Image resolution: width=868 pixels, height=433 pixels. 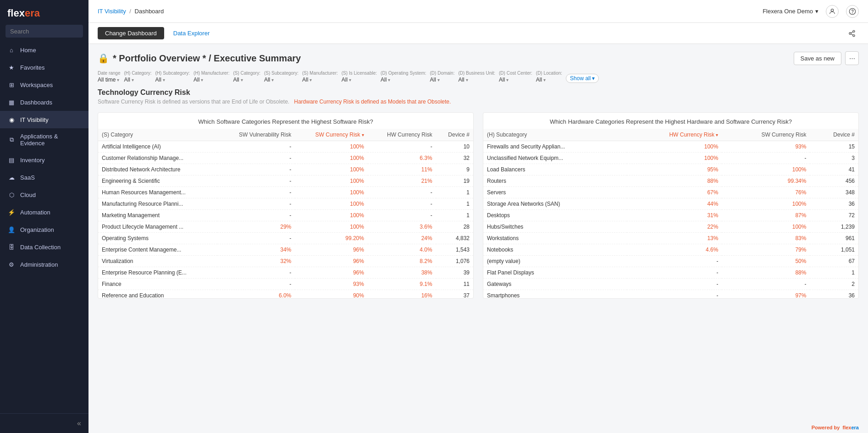 What do you see at coordinates (44, 264) in the screenshot?
I see `sidebar-item-administration: ⚙ Administration` at bounding box center [44, 264].